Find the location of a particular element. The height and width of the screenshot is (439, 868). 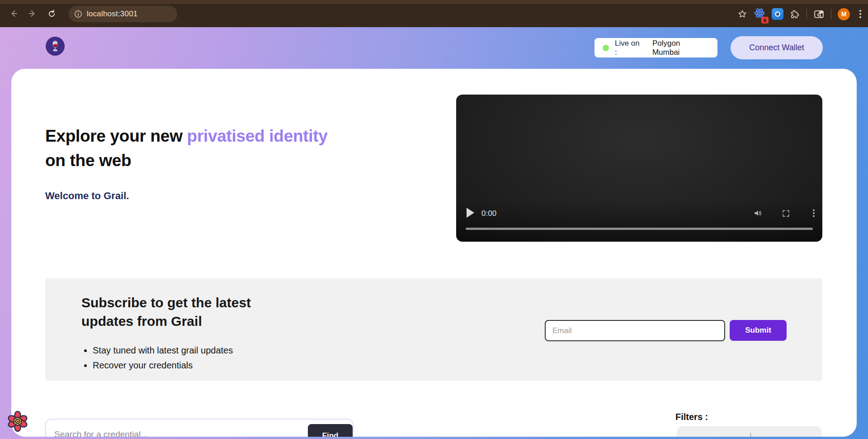

email-field is located at coordinates (635, 330).